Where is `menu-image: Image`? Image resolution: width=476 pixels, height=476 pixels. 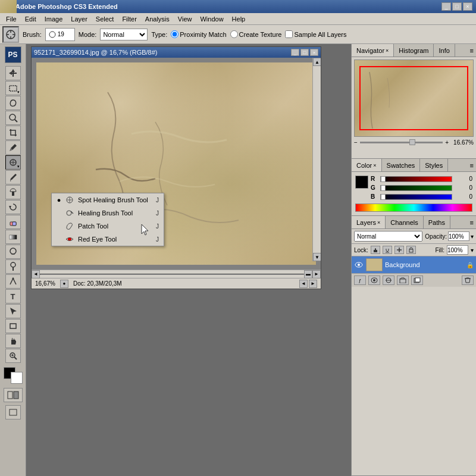 menu-image: Image is located at coordinates (54, 19).